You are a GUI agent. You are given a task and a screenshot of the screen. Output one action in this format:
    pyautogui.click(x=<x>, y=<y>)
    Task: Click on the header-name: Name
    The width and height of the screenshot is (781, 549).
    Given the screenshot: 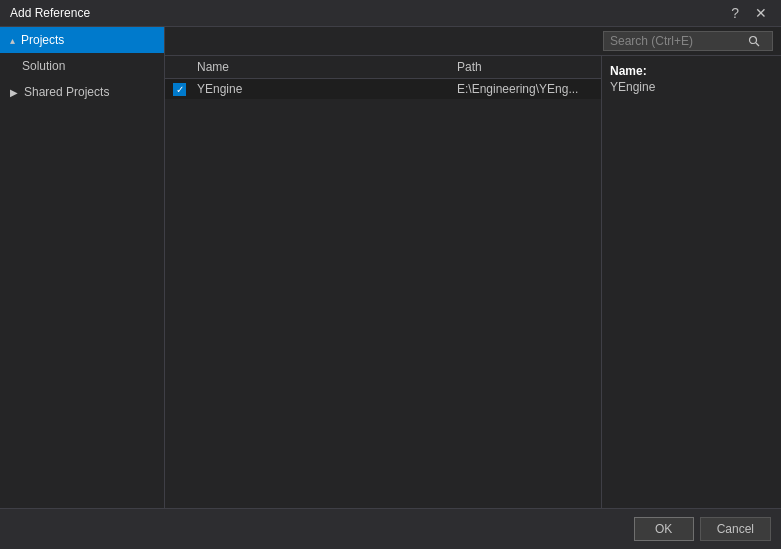 What is the action you would take?
    pyautogui.click(x=327, y=67)
    